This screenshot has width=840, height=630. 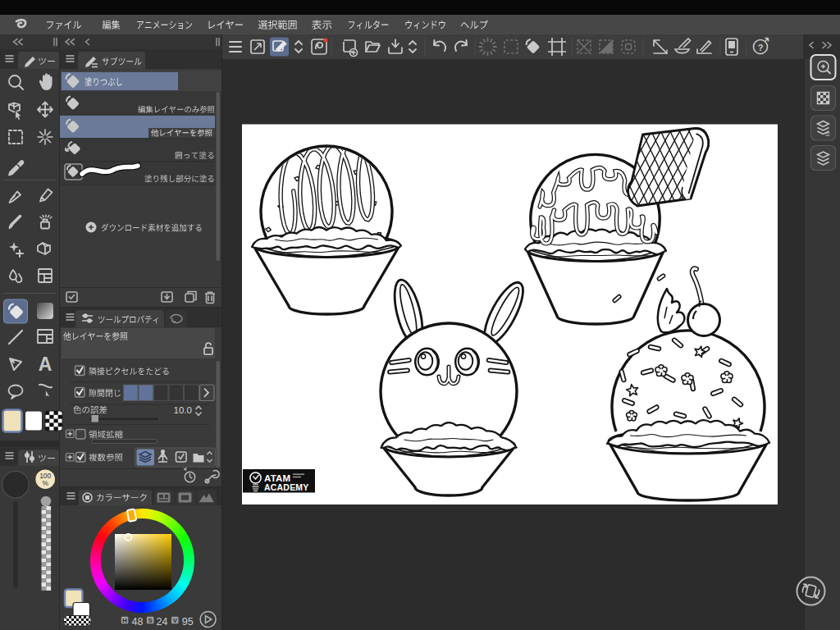 I want to click on svg-text: 10.0, so click(x=183, y=410).